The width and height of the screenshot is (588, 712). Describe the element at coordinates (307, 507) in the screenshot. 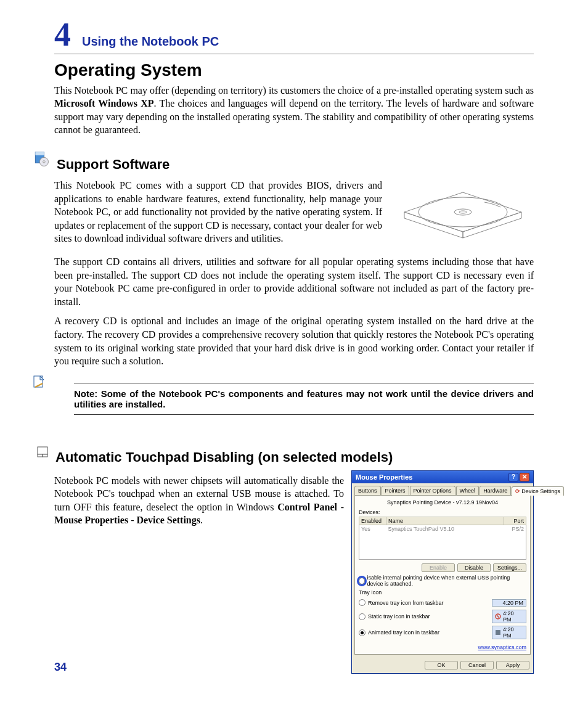

I see `text-bold: Control Panel` at that location.